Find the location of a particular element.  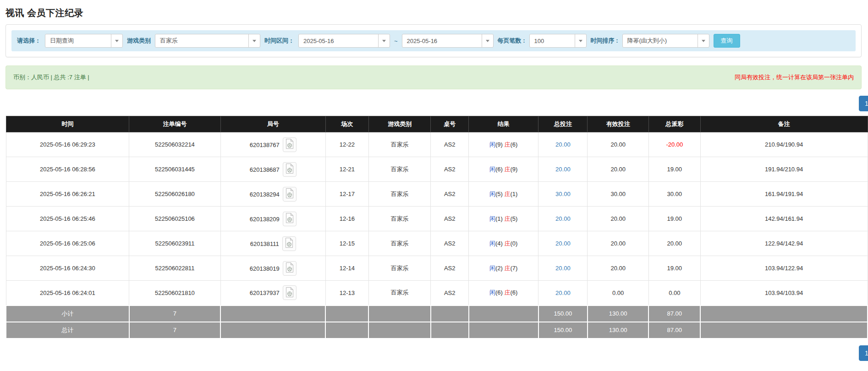

round-number-text: 620138209 is located at coordinates (265, 219).